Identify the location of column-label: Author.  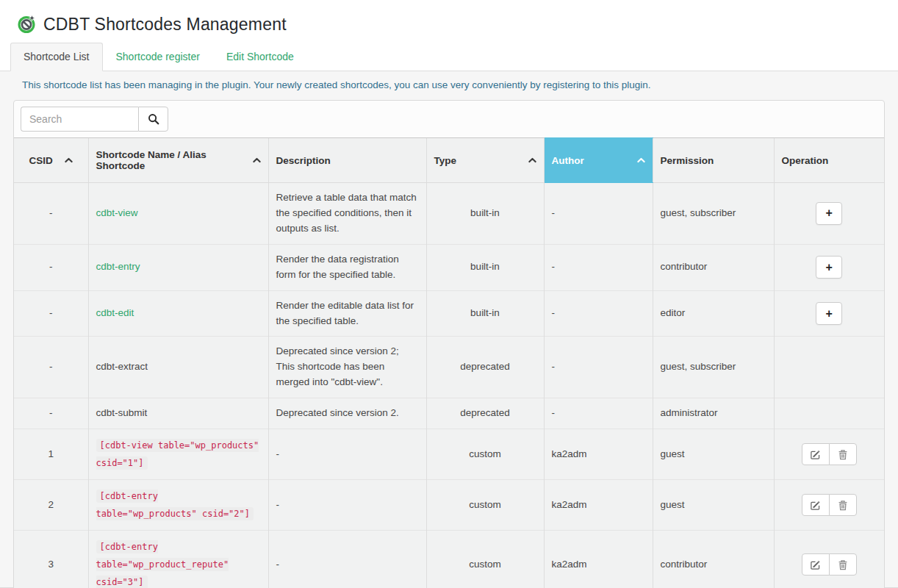
(568, 160).